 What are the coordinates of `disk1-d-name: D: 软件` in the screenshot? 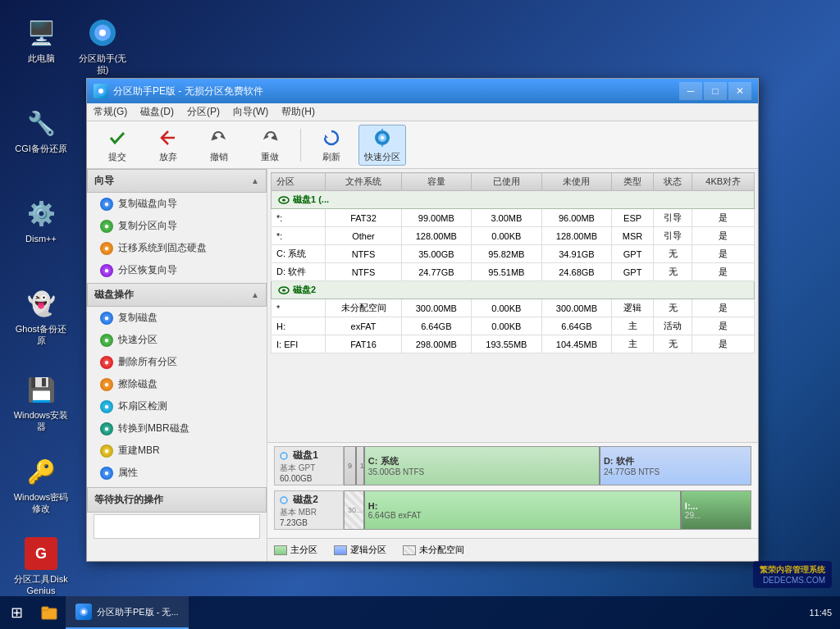 It's located at (676, 461).